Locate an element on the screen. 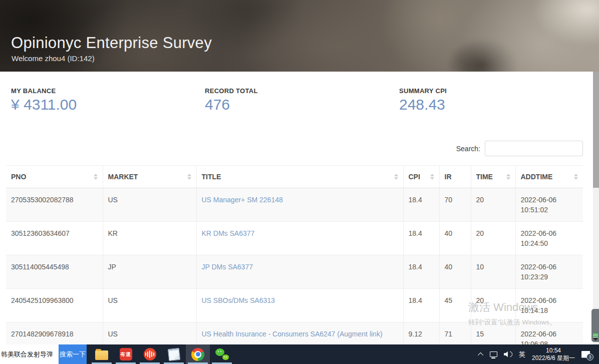 The height and width of the screenshot is (364, 599). table-row: 2705353002082788 US US Manager+ SM 22614… is located at coordinates (294, 205).